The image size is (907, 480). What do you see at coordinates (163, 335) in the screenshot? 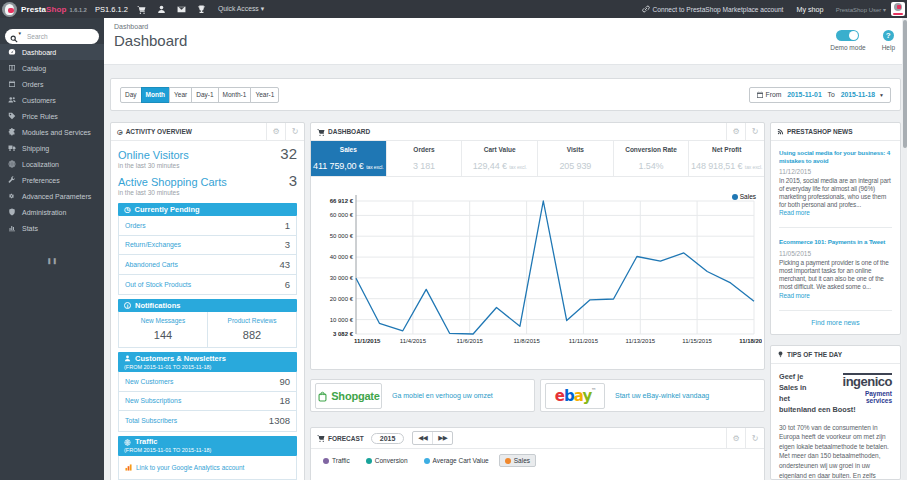
I see `cell-value: 144` at bounding box center [163, 335].